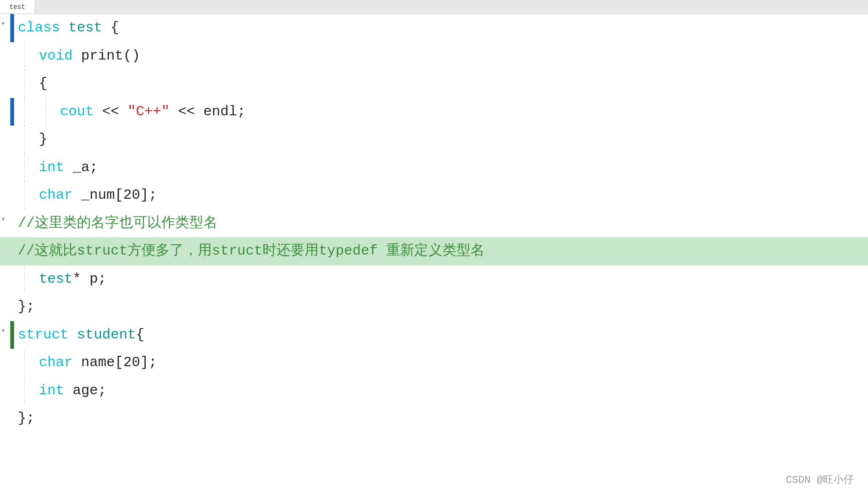 The image size is (868, 496). I want to click on token: "C++", so click(149, 112).